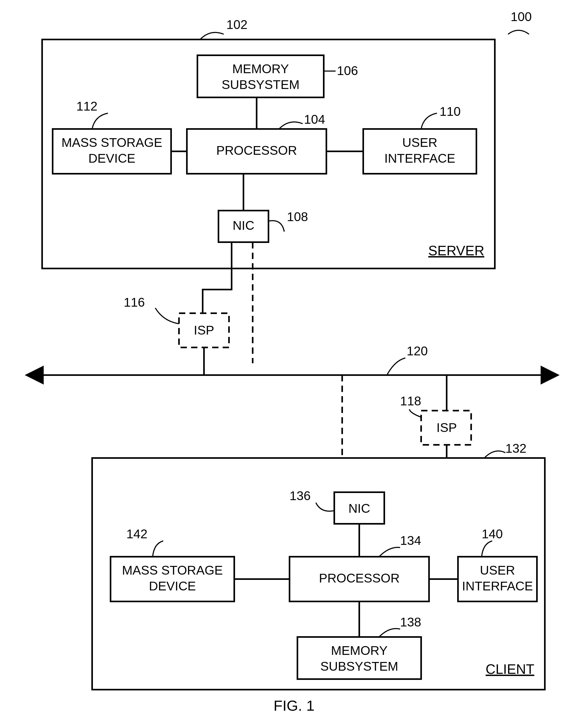 The width and height of the screenshot is (588, 717). What do you see at coordinates (112, 159) in the screenshot?
I see `server-storage-l2: DEVICE` at bounding box center [112, 159].